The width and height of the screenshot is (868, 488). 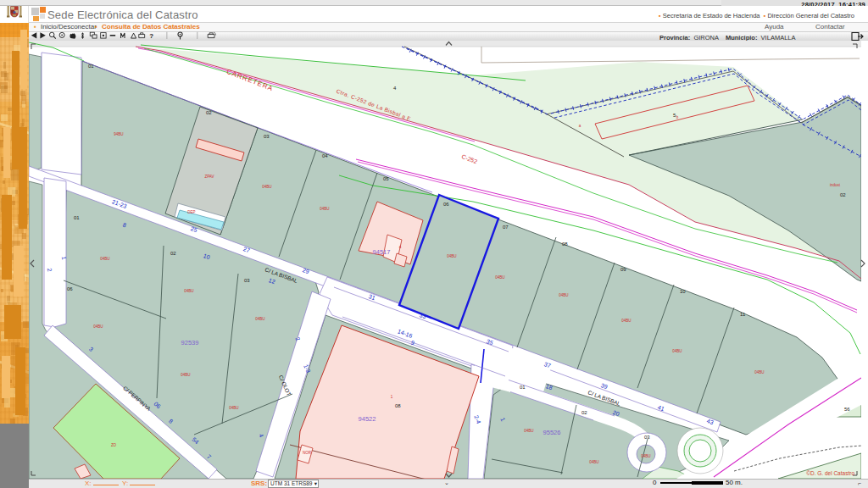 I want to click on svg-text: 94522, so click(x=368, y=419).